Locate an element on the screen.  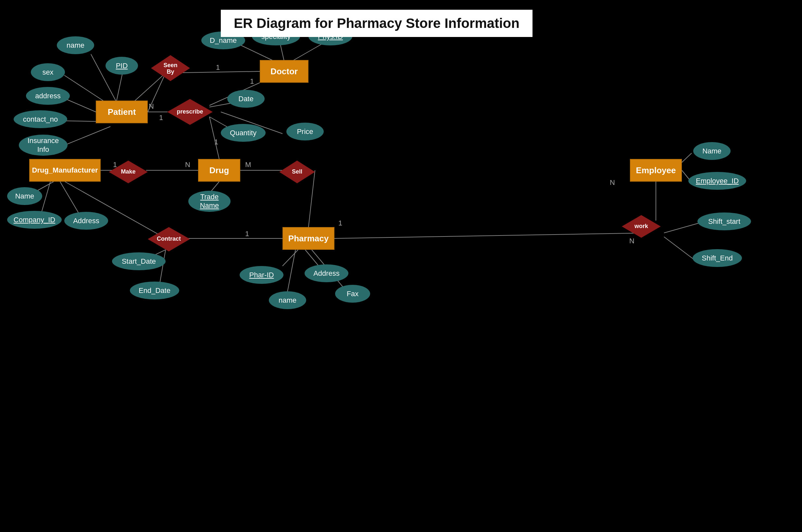
attr-work-shiftstart: Shift_start is located at coordinates (724, 221).